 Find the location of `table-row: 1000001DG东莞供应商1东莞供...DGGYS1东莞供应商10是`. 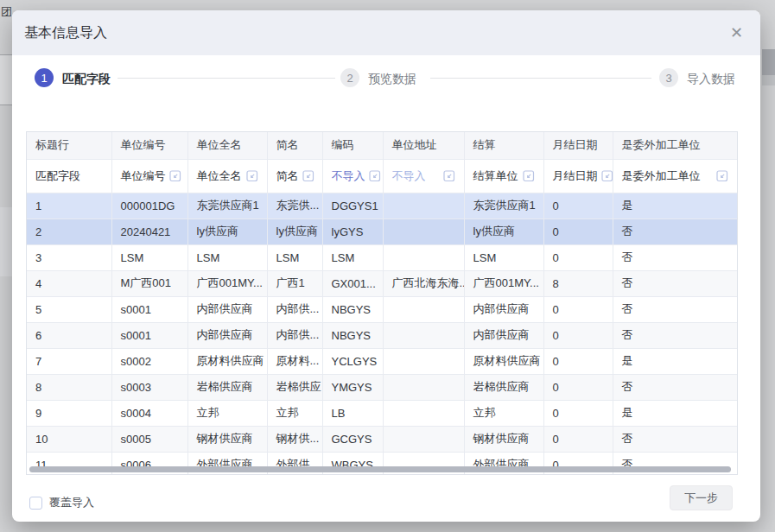

table-row: 1000001DG东莞供应商1东莞供...DGGYS1东莞供应商10是 is located at coordinates (382, 206).